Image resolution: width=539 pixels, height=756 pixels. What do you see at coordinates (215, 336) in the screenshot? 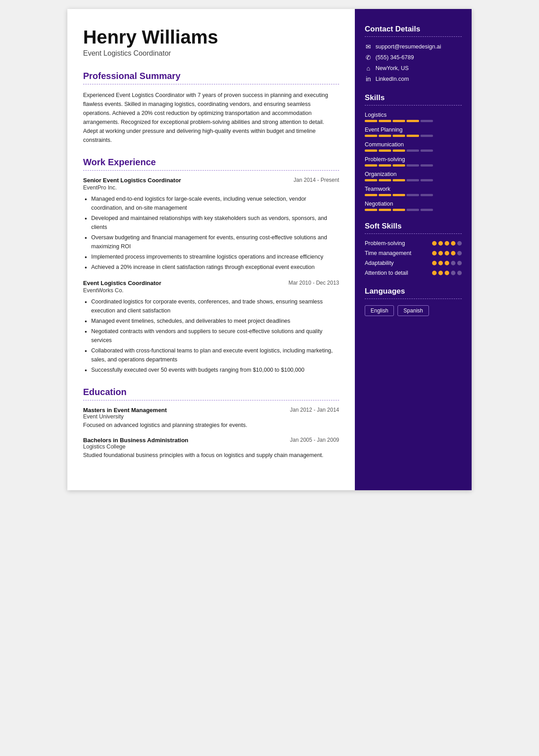
I see `bullet-item: Negotiated contracts with vendors and su…` at bounding box center [215, 336].